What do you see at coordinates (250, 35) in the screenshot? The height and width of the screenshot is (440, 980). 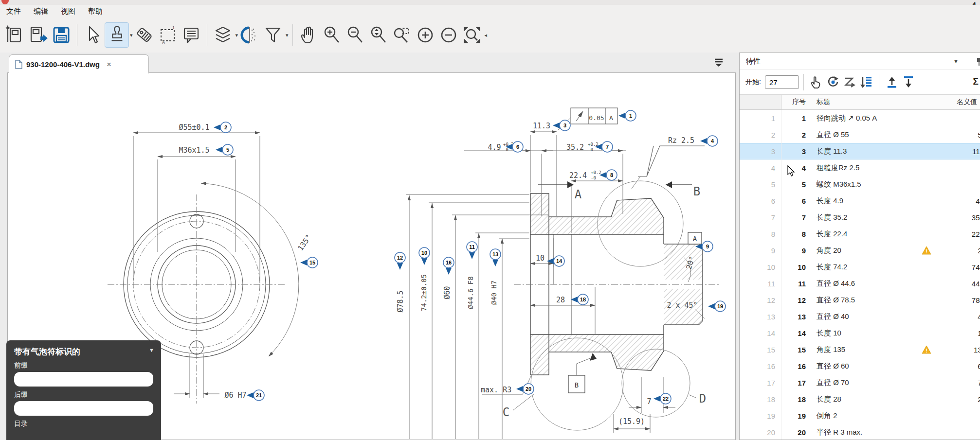 I see `mirror-view-button` at bounding box center [250, 35].